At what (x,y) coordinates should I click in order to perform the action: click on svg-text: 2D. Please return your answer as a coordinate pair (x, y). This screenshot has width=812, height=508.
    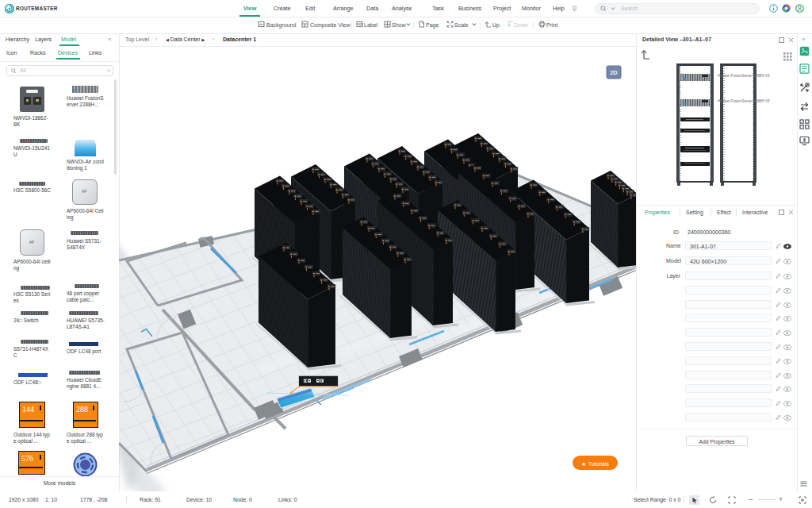
    Looking at the image, I should click on (614, 73).